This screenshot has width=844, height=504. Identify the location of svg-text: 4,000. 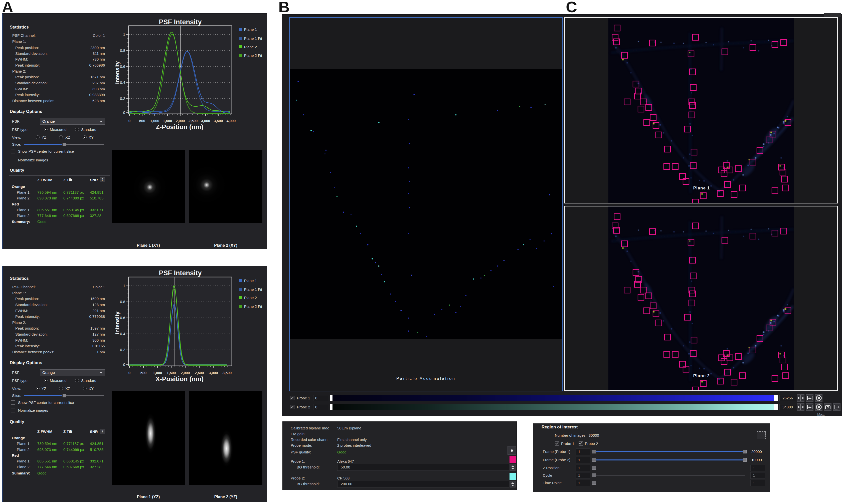
(231, 121).